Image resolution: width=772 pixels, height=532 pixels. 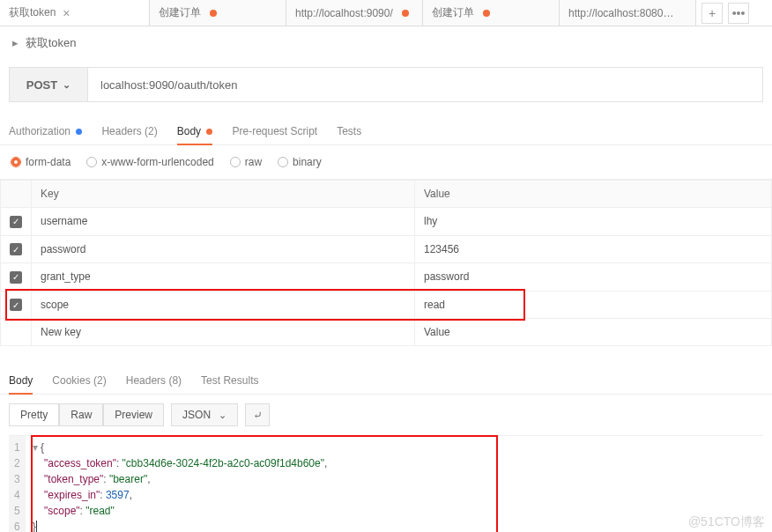 I want to click on url-input: localhost:9090/oauth/token, so click(x=426, y=85).